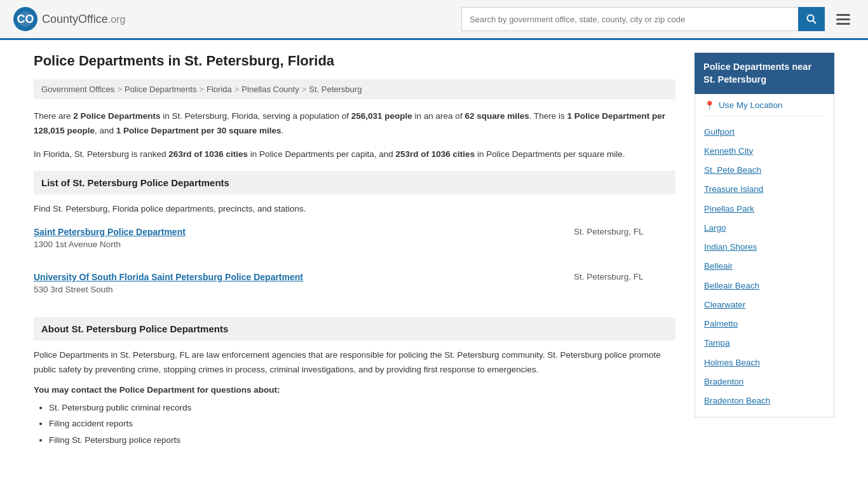  I want to click on svg-text: CO, so click(25, 19).